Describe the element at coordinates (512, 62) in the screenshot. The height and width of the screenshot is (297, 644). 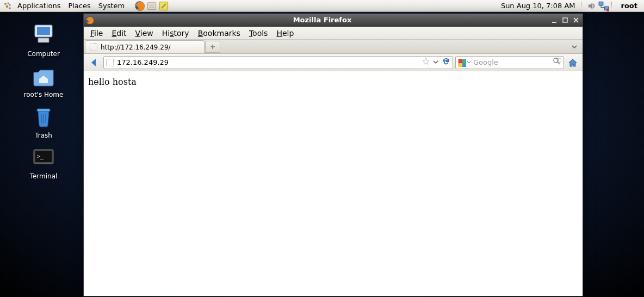
I see `search-placeholder: Google` at that location.